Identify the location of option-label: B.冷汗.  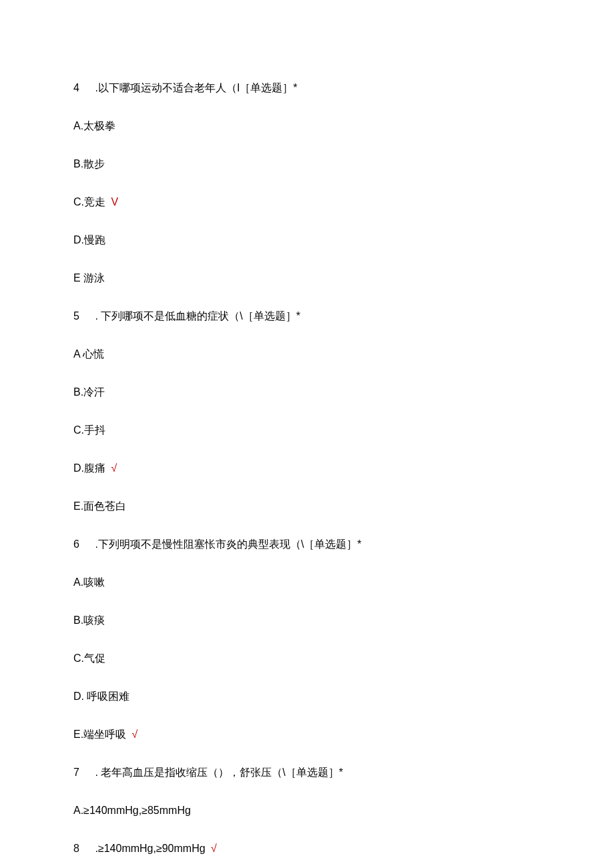
(89, 392).